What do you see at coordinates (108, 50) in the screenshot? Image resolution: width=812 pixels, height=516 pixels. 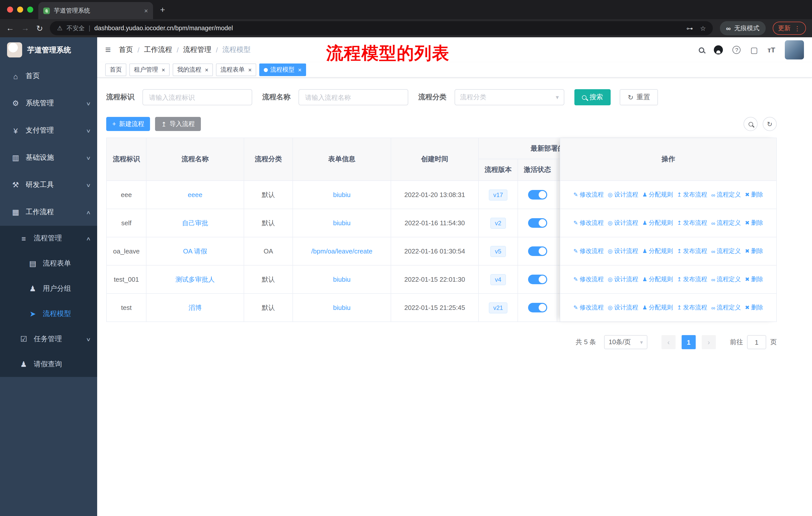 I see `sidebar-collapse-icon: ≡` at bounding box center [108, 50].